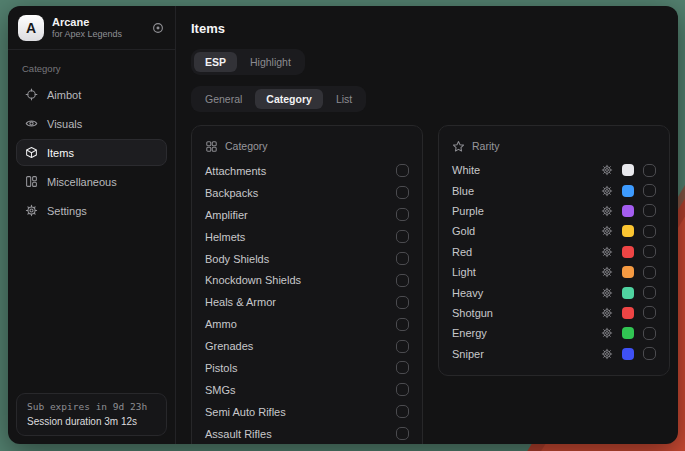 The height and width of the screenshot is (451, 685). Describe the element at coordinates (92, 182) in the screenshot. I see `sidebar-item-miscellaneous: Miscellaneous` at that location.